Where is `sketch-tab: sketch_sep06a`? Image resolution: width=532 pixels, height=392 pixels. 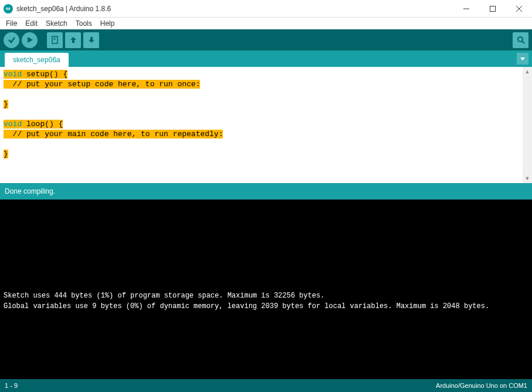 sketch-tab: sketch_sep06a is located at coordinates (36, 60).